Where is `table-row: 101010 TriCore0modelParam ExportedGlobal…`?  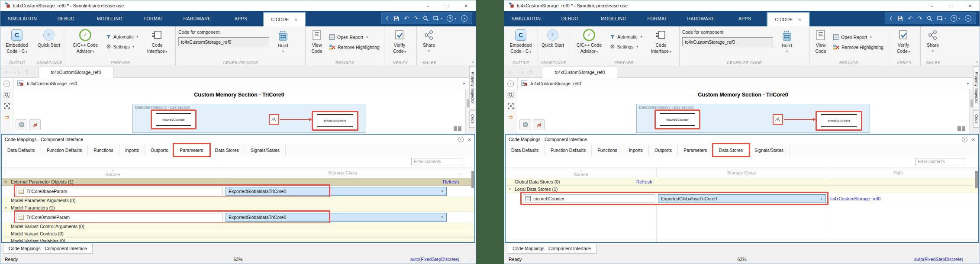
table-row: 101010 TriCore0modelParam ExportedGlobal… is located at coordinates (238, 217).